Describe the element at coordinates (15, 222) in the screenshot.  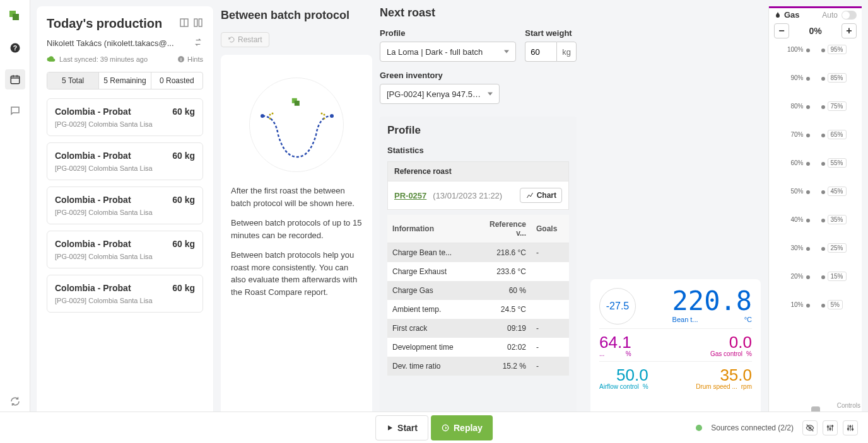
I see `sidebar-nav: ?` at that location.